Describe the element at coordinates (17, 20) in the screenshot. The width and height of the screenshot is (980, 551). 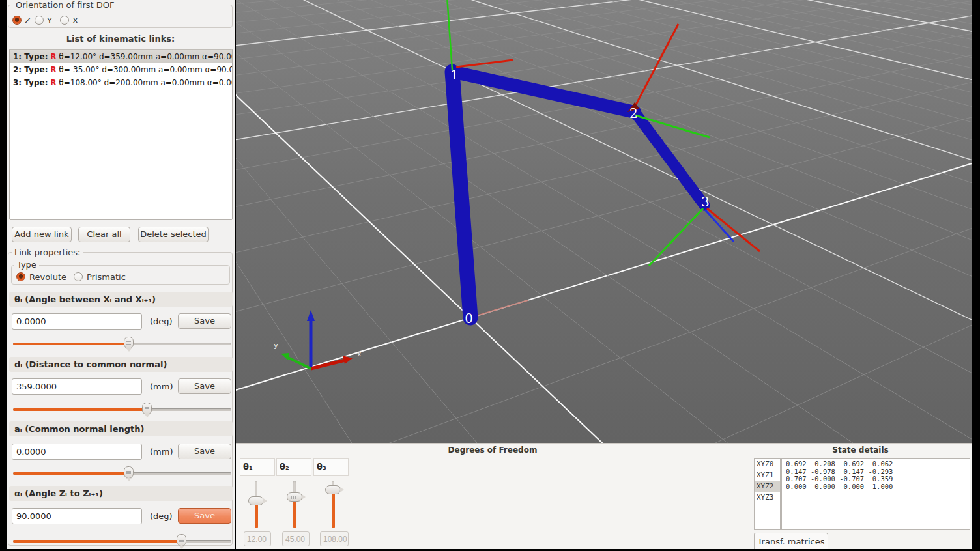
I see `radio-orientation-z` at that location.